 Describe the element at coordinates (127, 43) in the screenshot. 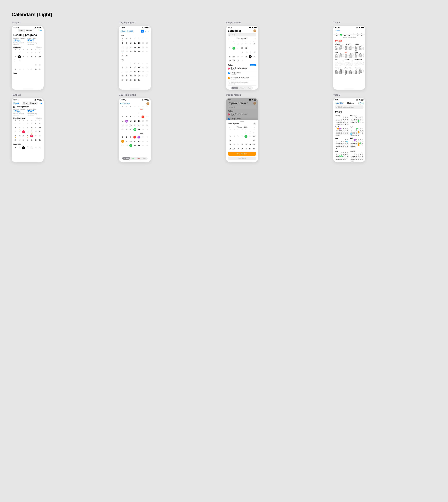

I see `calendar-day: 9` at that location.